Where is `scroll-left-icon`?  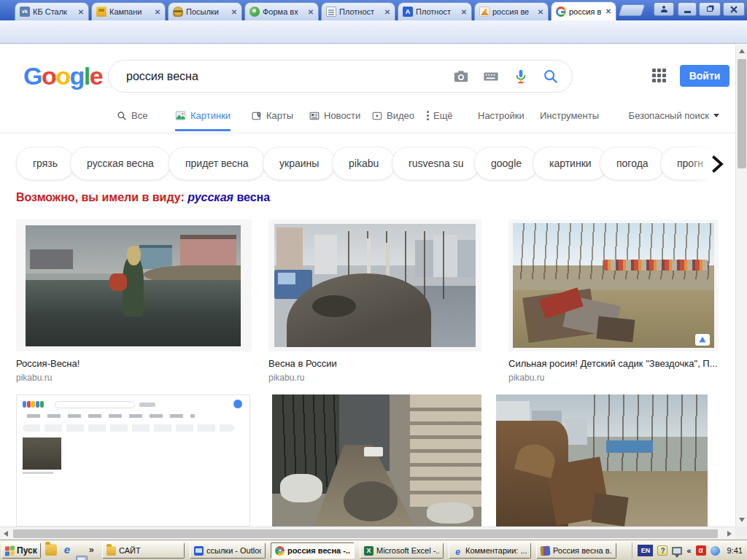
scroll-left-icon is located at coordinates (6, 534).